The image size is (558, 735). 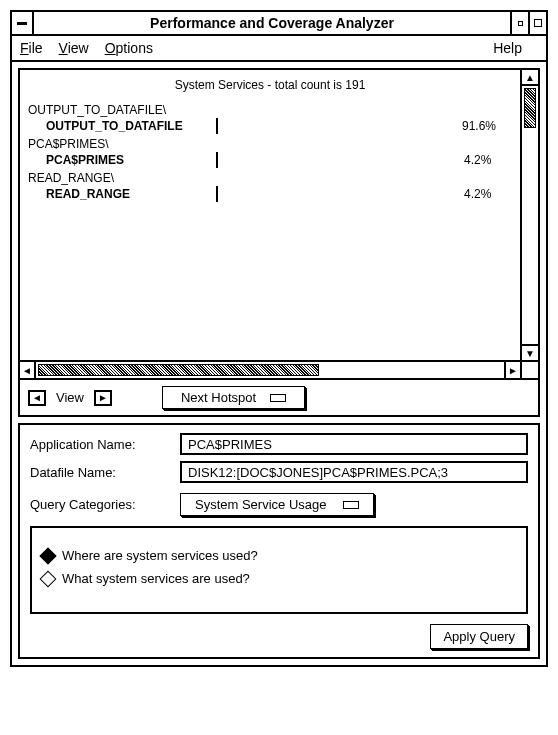 I want to click on chart-row-label: PCA$PRIMES, so click(x=131, y=160).